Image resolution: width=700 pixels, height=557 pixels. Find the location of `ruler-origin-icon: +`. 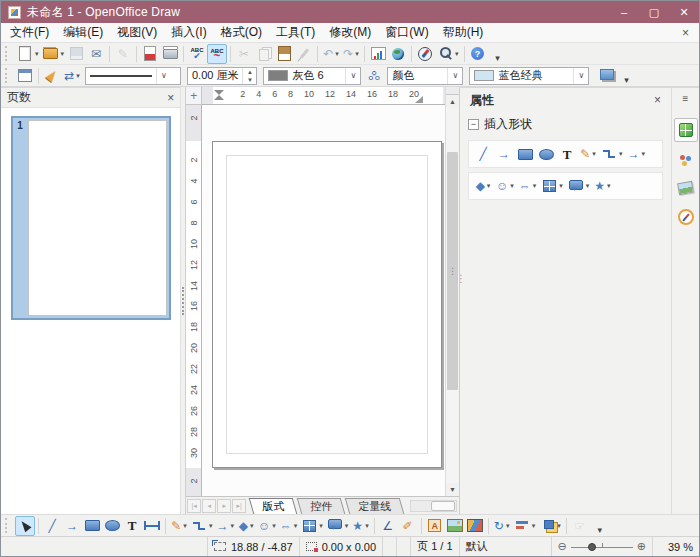

ruler-origin-icon: + is located at coordinates (194, 96).